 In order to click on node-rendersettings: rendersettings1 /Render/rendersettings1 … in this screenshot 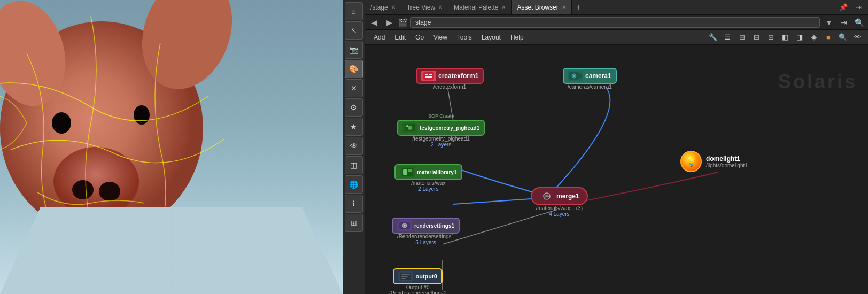, I will do `click(425, 231)`.